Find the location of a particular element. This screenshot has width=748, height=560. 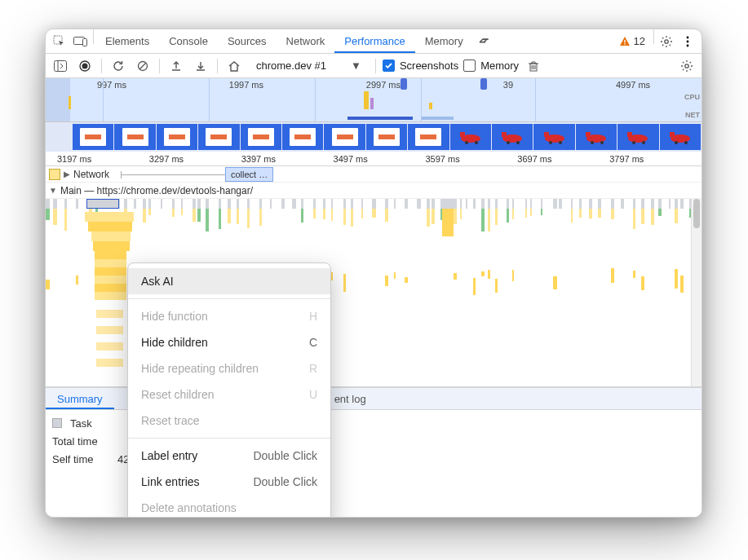

kebab-menu-icon is located at coordinates (688, 41).